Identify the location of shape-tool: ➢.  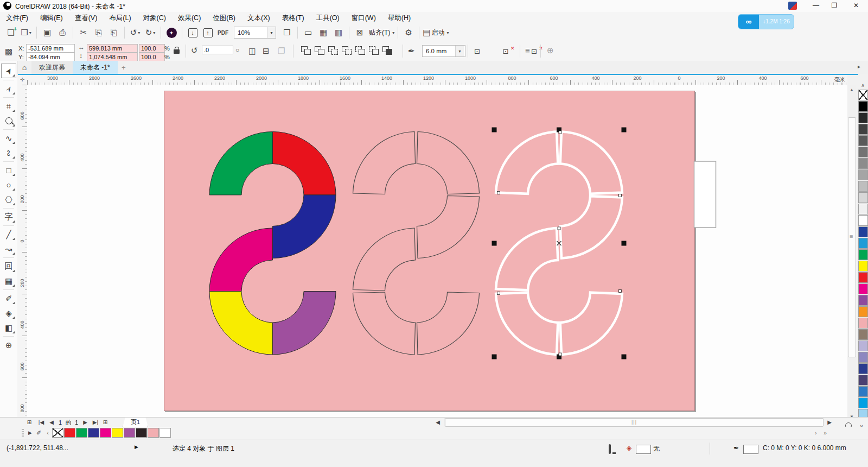
(9, 89).